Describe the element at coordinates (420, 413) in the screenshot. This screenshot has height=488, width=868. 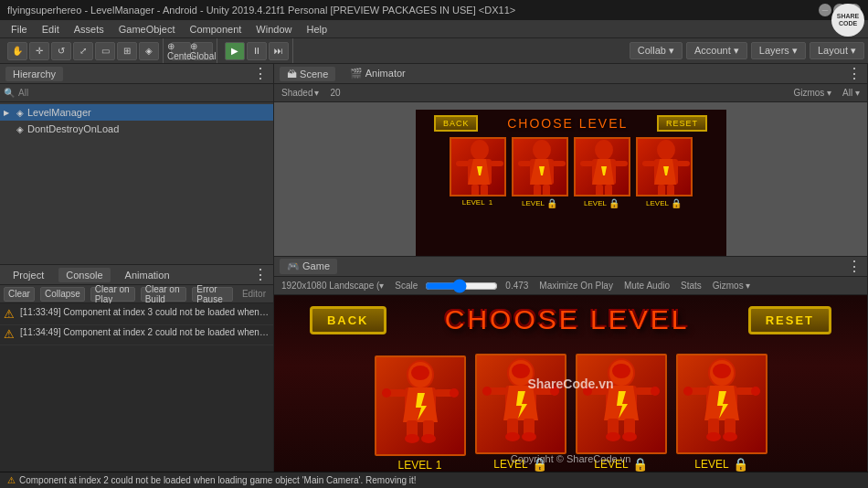
I see `level-card-1: LEVEL 1` at that location.